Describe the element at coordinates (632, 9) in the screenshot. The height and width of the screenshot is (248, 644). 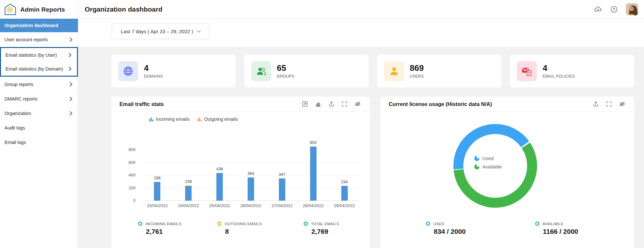
I see `user-avatar` at that location.